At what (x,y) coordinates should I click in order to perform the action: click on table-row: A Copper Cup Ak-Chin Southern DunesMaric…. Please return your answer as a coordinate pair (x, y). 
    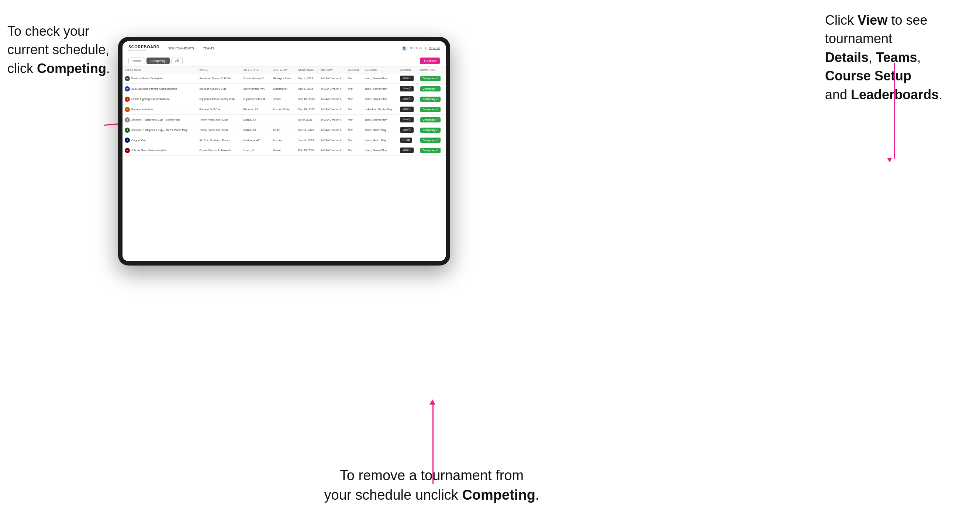
    Looking at the image, I should click on (284, 140).